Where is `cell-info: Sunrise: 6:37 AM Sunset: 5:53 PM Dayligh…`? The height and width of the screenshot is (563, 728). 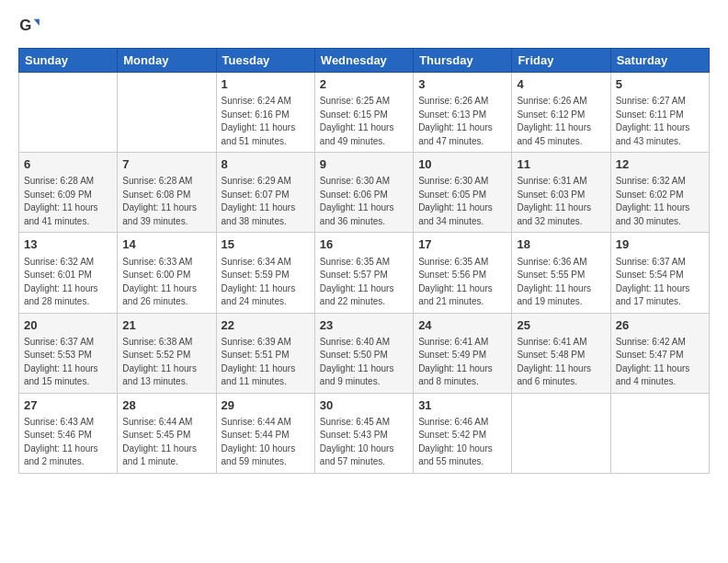
cell-info: Sunrise: 6:37 AM Sunset: 5:53 PM Dayligh… is located at coordinates (68, 362).